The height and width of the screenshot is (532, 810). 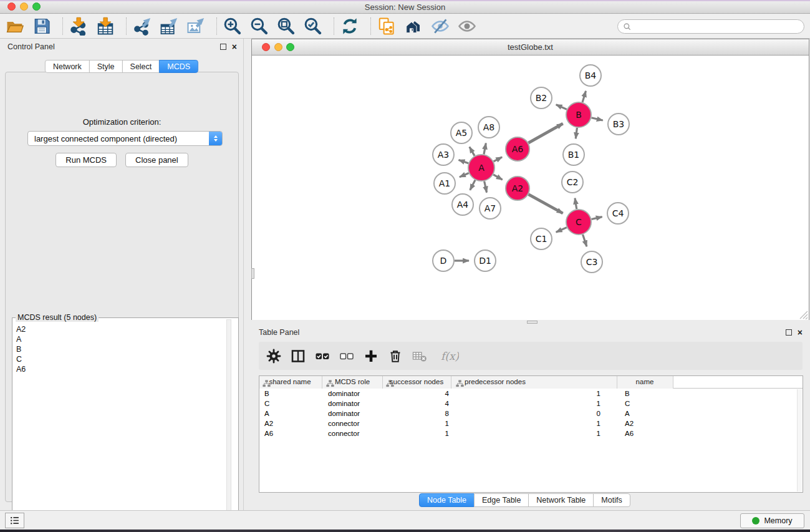 What do you see at coordinates (67, 66) in the screenshot?
I see `tab-network: Network` at bounding box center [67, 66].